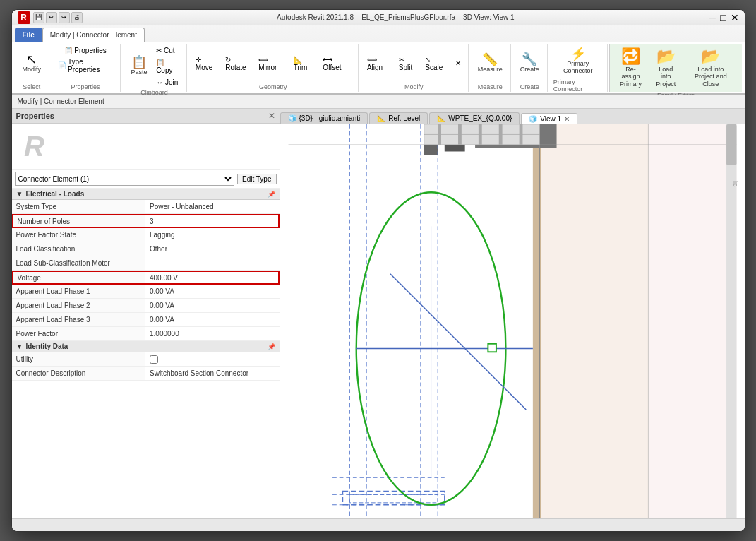  Describe the element at coordinates (85, 66) in the screenshot. I see `type-properties-btn: 📄Type Properties` at that location.